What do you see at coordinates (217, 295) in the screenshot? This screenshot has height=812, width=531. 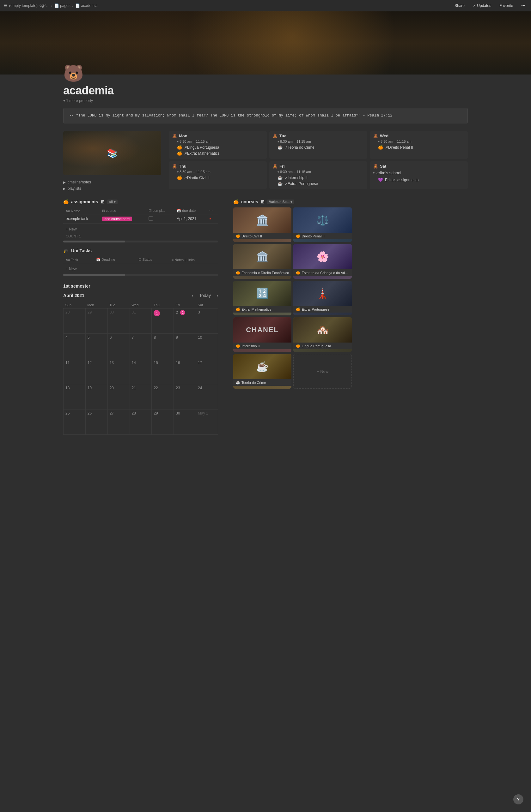 I see `next-month-button: ›` at bounding box center [217, 295].